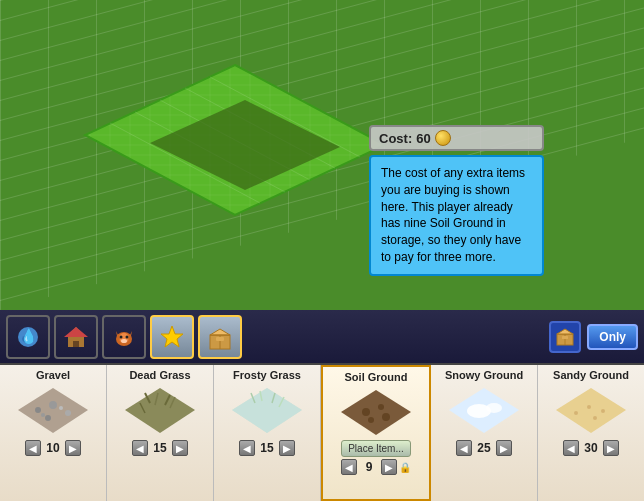 This screenshot has width=644, height=501. I want to click on item-count-row-soil-ground: ◀ 9 ▶ 🔒, so click(376, 467).